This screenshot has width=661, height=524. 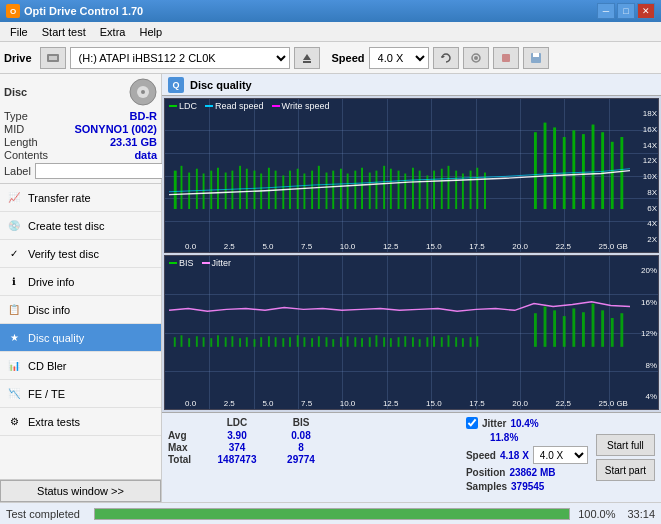 What do you see at coordinates (19, 32) in the screenshot?
I see `menu-file: File` at bounding box center [19, 32].